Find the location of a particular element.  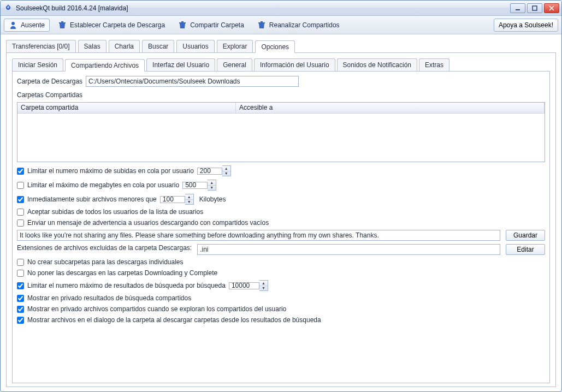

set-download-folder-label: Establecer Carpeta de Descarga is located at coordinates (117, 25).